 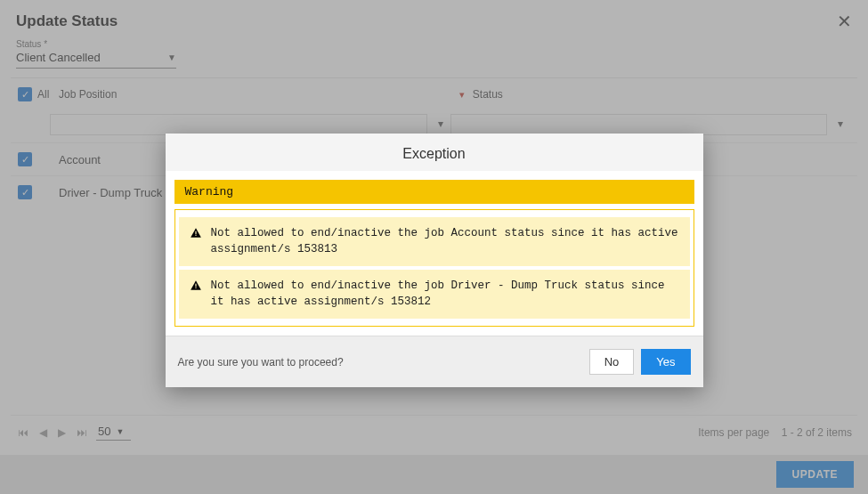 What do you see at coordinates (434, 294) in the screenshot?
I see `warning-item: Not allowed to end/inactive the job Driv…` at bounding box center [434, 294].